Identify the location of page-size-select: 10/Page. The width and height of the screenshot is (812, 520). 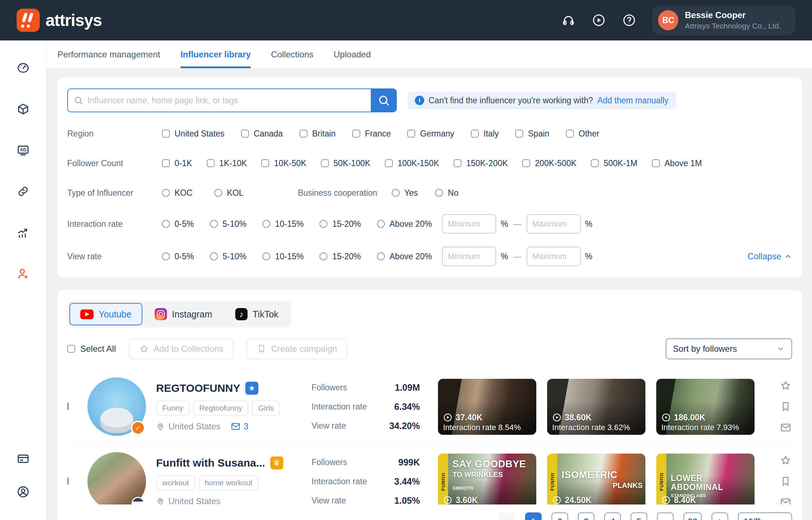
(765, 516).